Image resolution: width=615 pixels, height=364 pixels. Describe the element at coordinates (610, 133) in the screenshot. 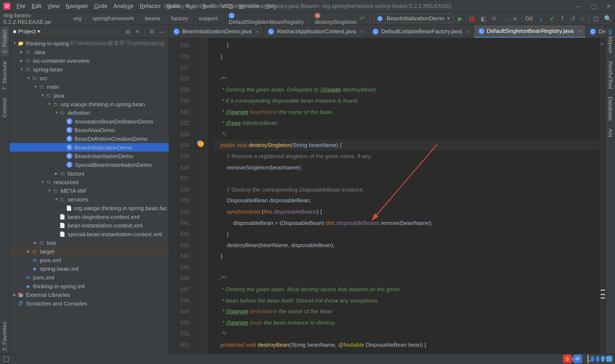

I see `tool-ant: Ant` at that location.